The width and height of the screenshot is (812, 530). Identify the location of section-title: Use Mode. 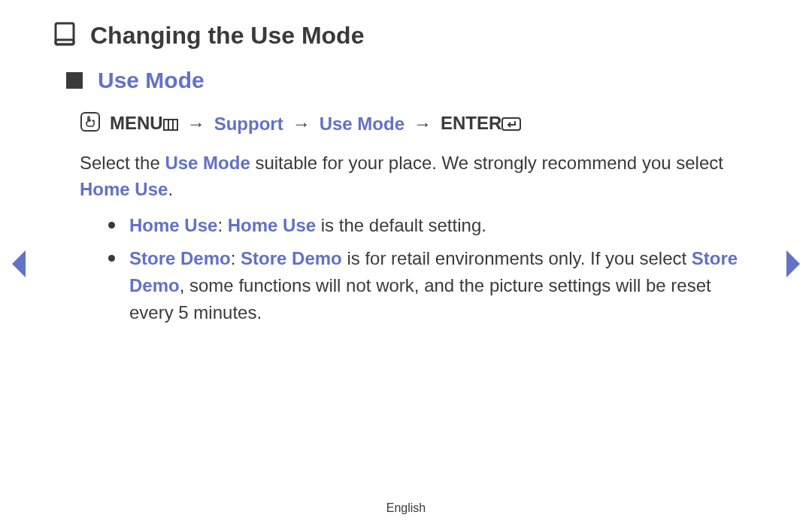
(151, 80).